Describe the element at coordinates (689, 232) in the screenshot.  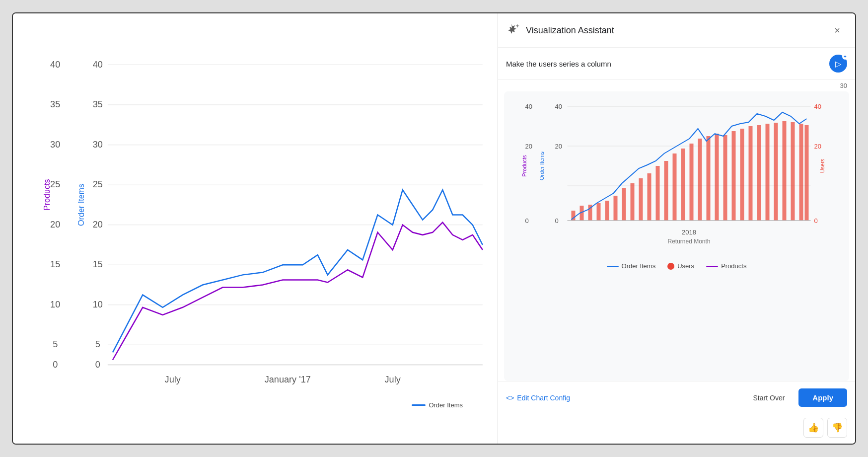
I see `svg-text: 2018` at that location.